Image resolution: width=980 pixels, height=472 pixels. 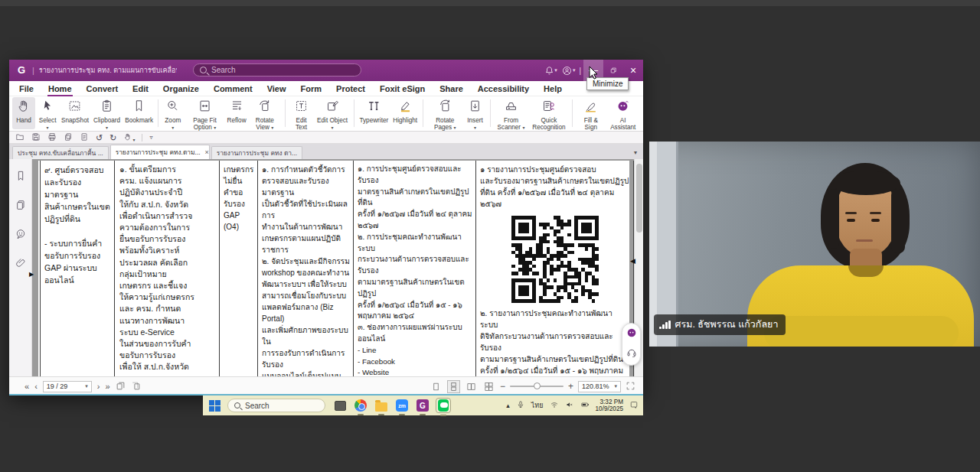 I want to click on ribbon-tool-edit-text: Edit Text, so click(x=301, y=113).